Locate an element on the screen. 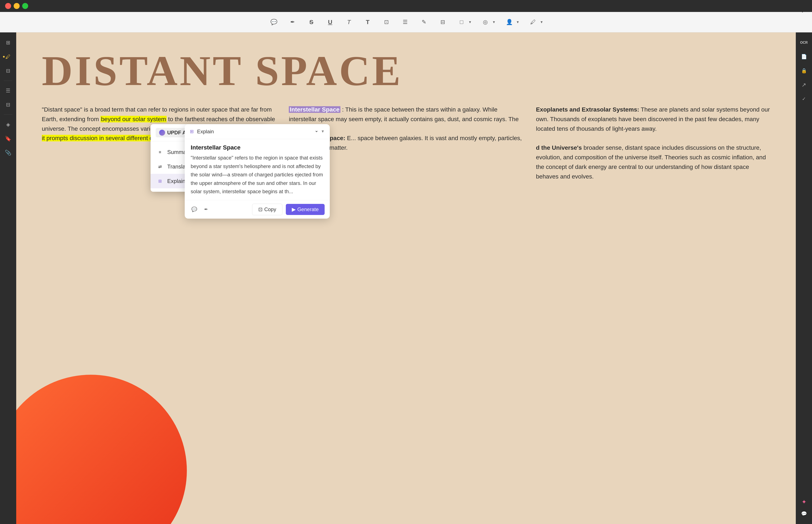  person-toolbar-icon: 👤 is located at coordinates (509, 22).